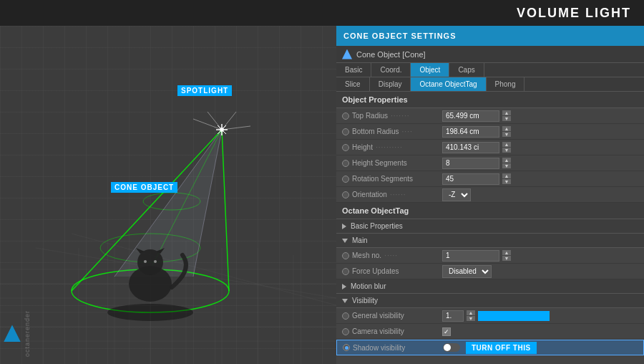 This screenshot has height=364, width=644. I want to click on force-updates-radio, so click(346, 272).